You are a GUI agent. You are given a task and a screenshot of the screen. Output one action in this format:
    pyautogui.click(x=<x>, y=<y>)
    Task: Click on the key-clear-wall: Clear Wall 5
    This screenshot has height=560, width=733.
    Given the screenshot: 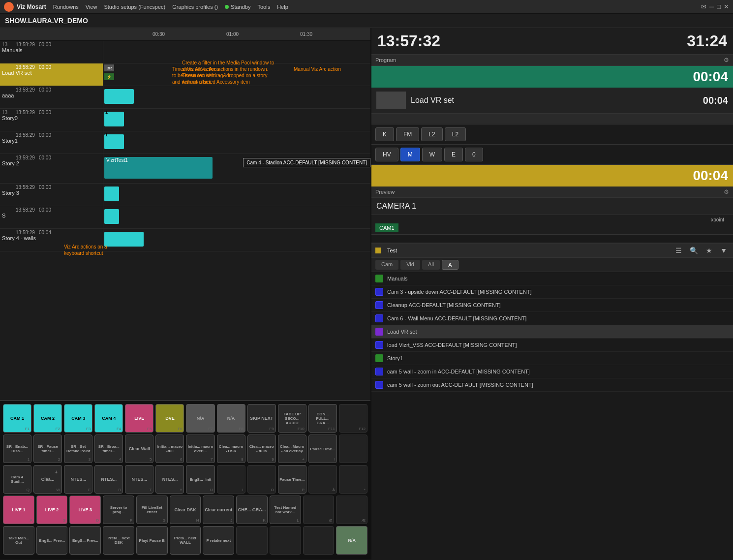 What is the action you would take?
    pyautogui.click(x=139, y=449)
    